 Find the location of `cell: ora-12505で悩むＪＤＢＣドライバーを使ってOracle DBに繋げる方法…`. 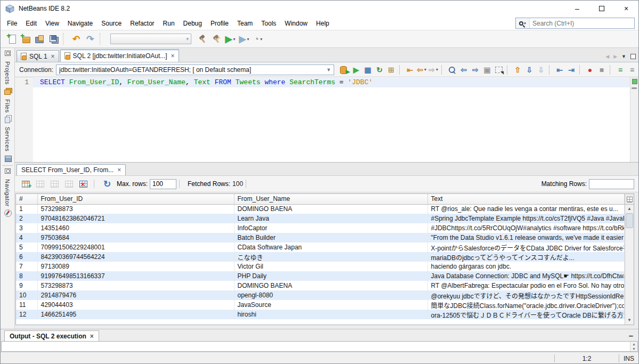

cell: ora-12505で悩むＪＤＢＣドライバーを使ってOracle DBに繋げる方法… is located at coordinates (526, 314).